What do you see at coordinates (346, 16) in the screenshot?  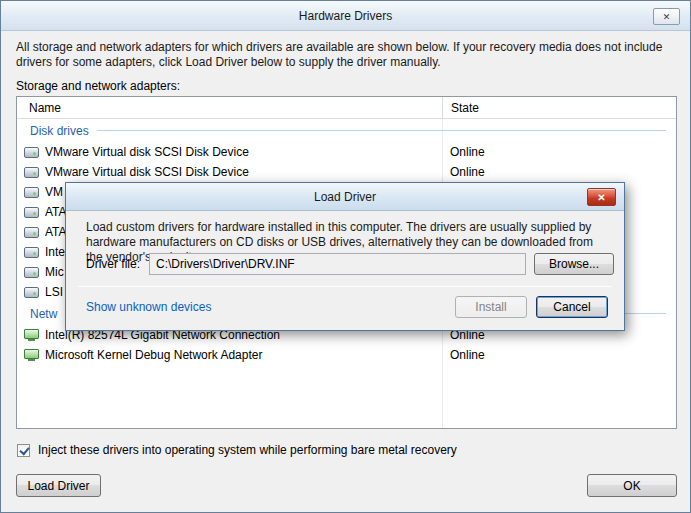 I see `titlebar: Hardware Drivers ✕` at bounding box center [346, 16].